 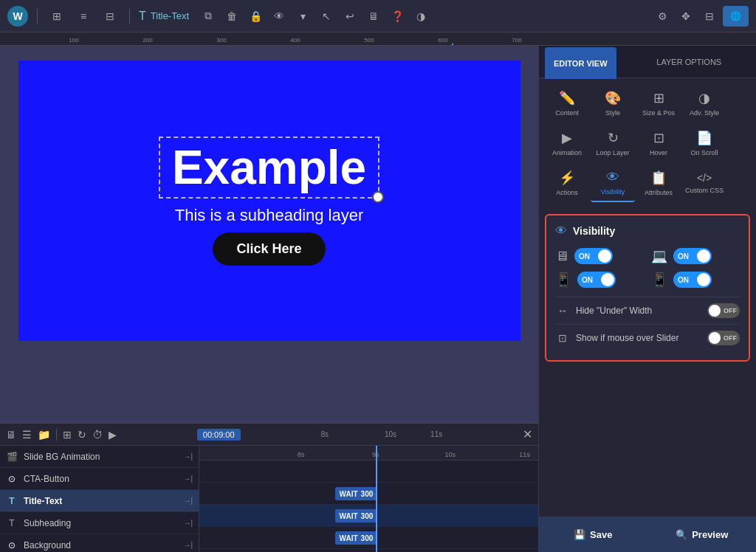 I want to click on nav-size-pos: ⊞ Size & Pos, so click(x=659, y=103).